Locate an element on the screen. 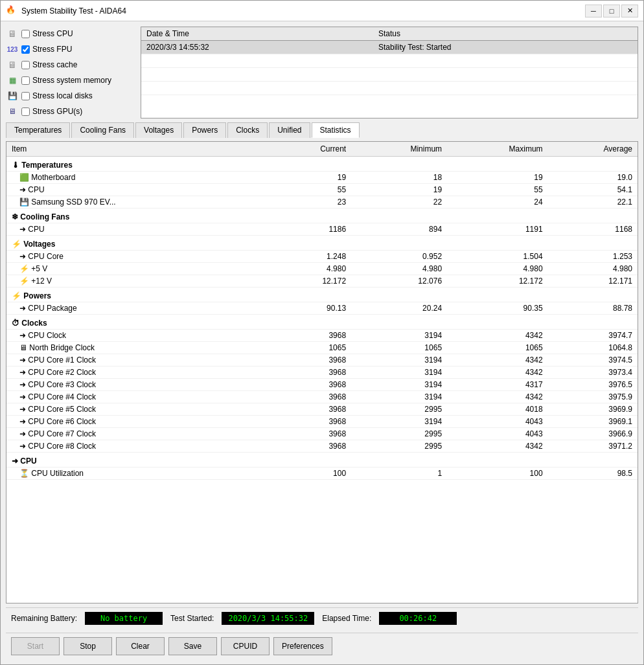 The width and height of the screenshot is (644, 665). max-core5-clock: 4018 is located at coordinates (498, 409).